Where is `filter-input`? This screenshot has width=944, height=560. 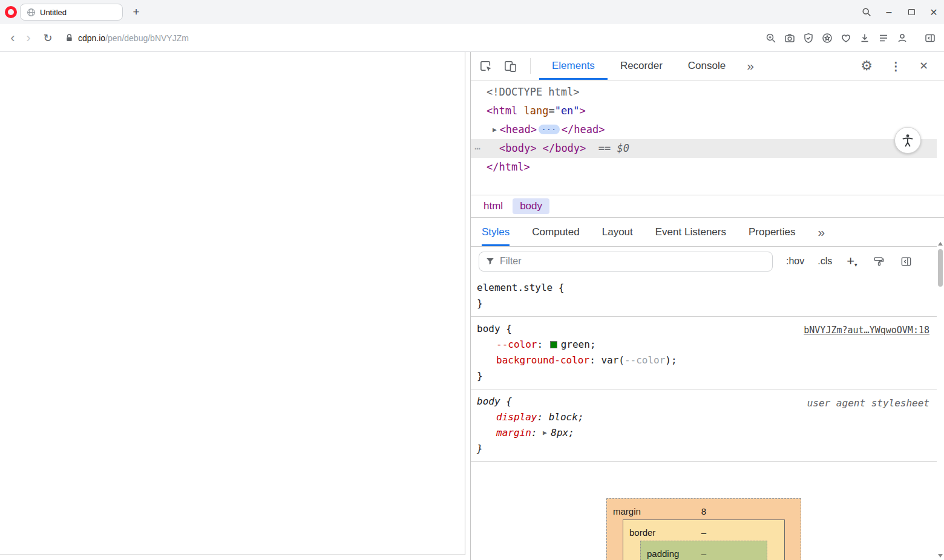 filter-input is located at coordinates (633, 261).